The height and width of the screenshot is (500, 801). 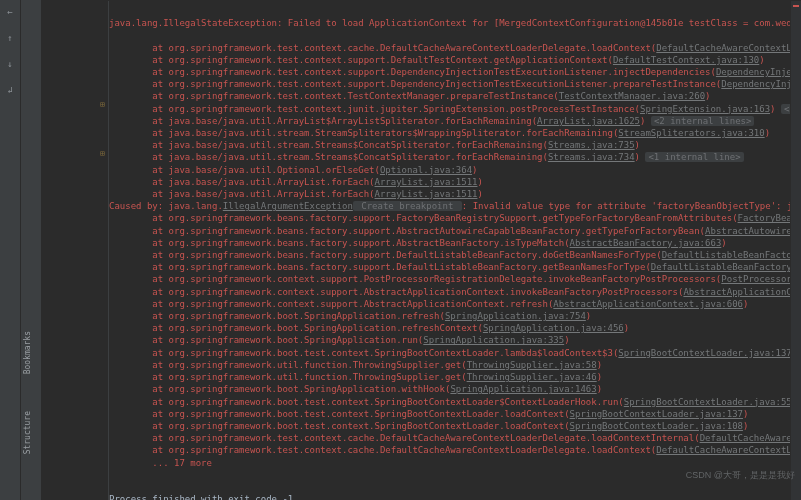 What do you see at coordinates (10, 250) in the screenshot?
I see `left-toolbar: ← ↑ ↓ ↲` at bounding box center [10, 250].